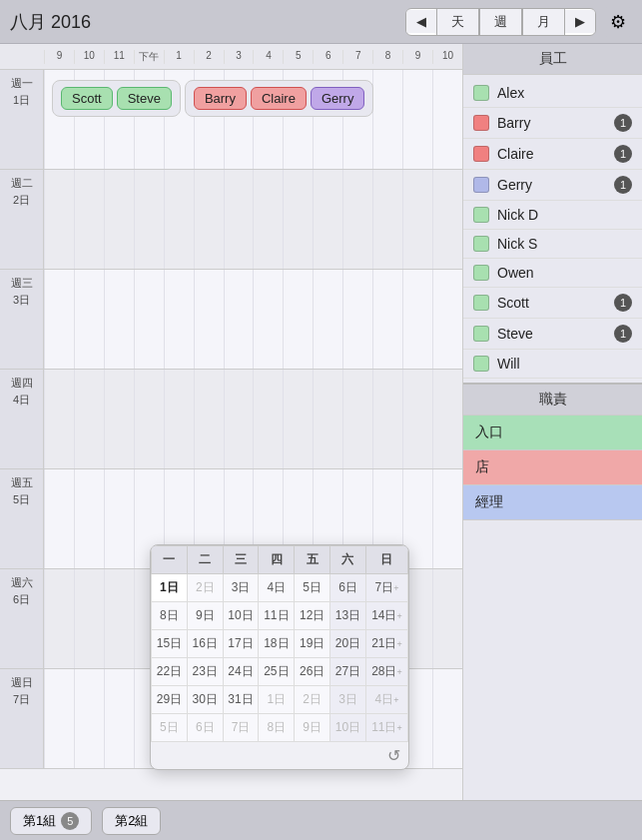 The image size is (642, 840). I want to click on time-slot-label: 3, so click(239, 57).